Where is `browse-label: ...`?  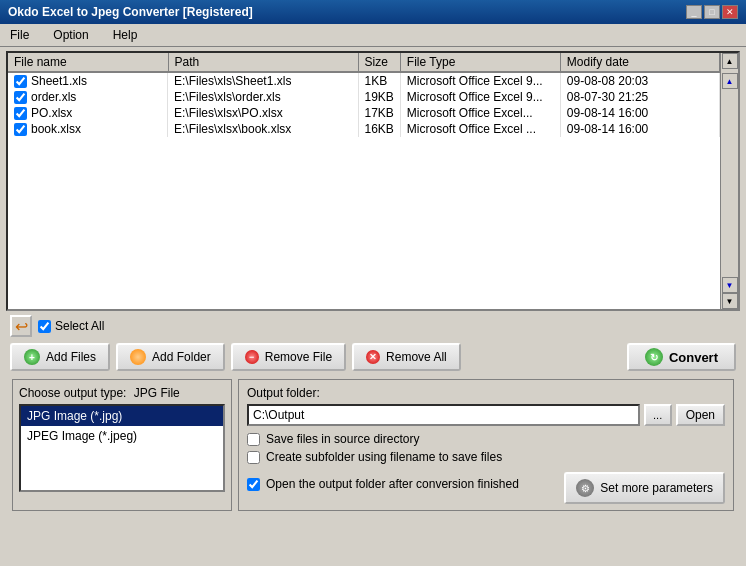 browse-label: ... is located at coordinates (658, 415).